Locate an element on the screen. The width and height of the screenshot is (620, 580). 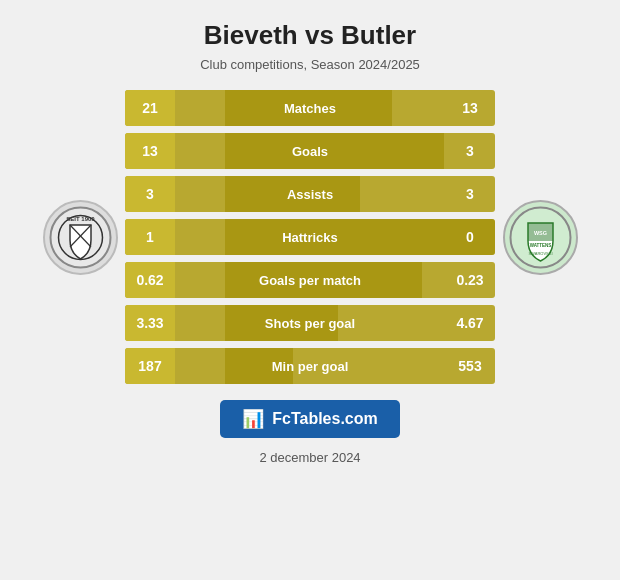
right-team-badge: WSG WATTENS SWAROVSKI is located at coordinates (540, 238).